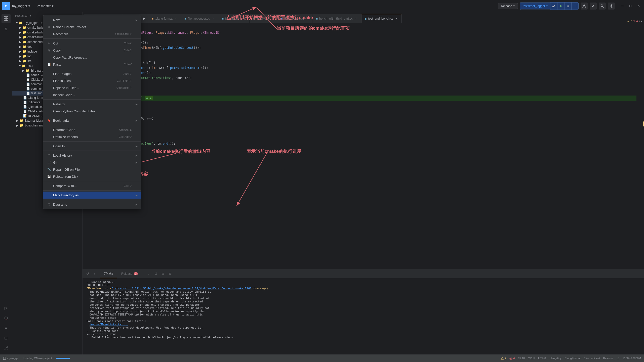 This screenshot has height=362, width=644. What do you see at coordinates (6, 338) in the screenshot?
I see `plugin-icon: ⊞` at bounding box center [6, 338].